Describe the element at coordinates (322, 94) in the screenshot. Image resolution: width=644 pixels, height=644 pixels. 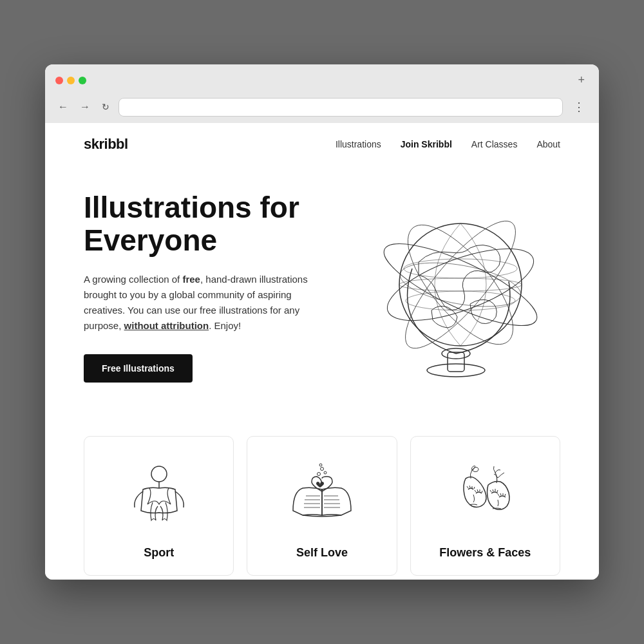
I see `browser-chrome: + ← → ↻ ⋮` at that location.